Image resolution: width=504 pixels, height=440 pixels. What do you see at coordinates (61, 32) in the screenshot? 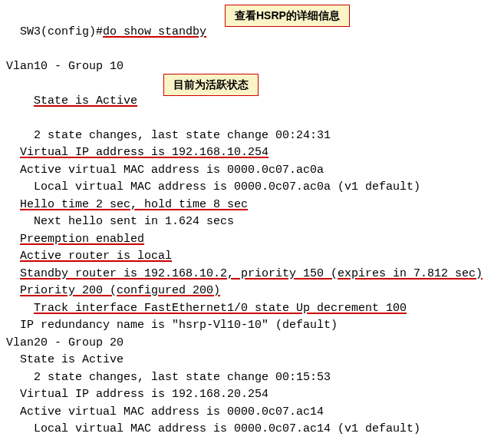
I see `prompt: SW3(config)#` at bounding box center [61, 32].